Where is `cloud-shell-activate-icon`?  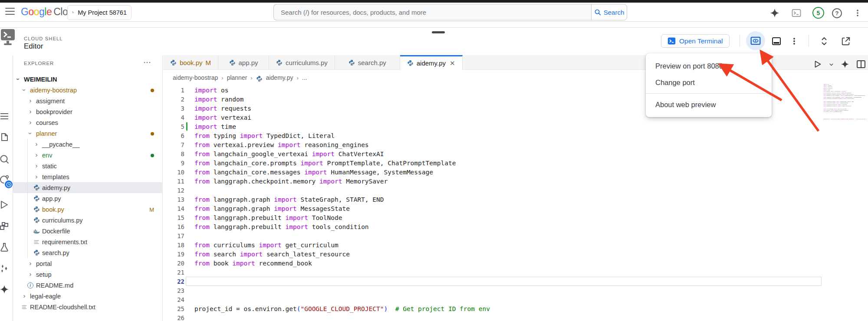
cloud-shell-activate-icon is located at coordinates (796, 13).